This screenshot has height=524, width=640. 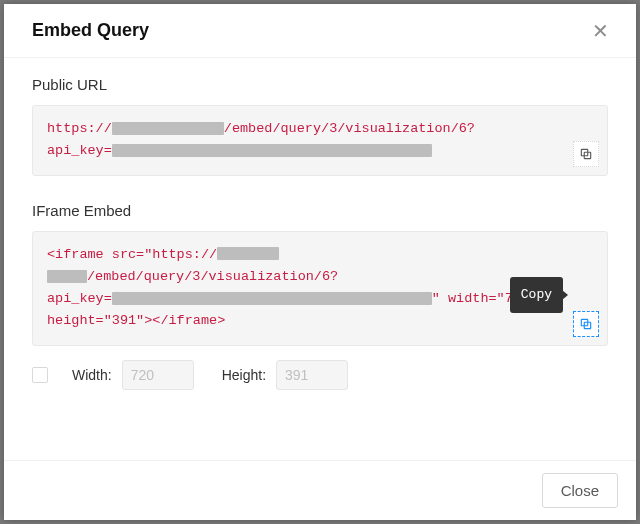 I want to click on modal-title: Embed Query, so click(x=90, y=30).